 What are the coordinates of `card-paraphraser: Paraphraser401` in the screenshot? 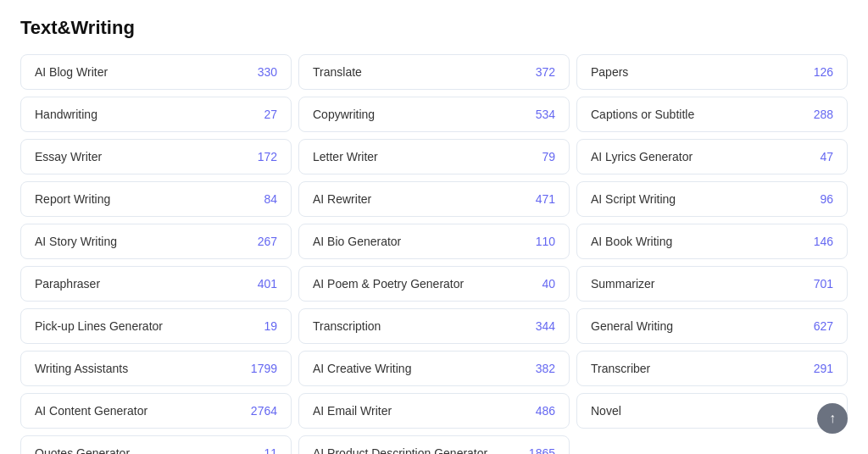 It's located at (156, 284).